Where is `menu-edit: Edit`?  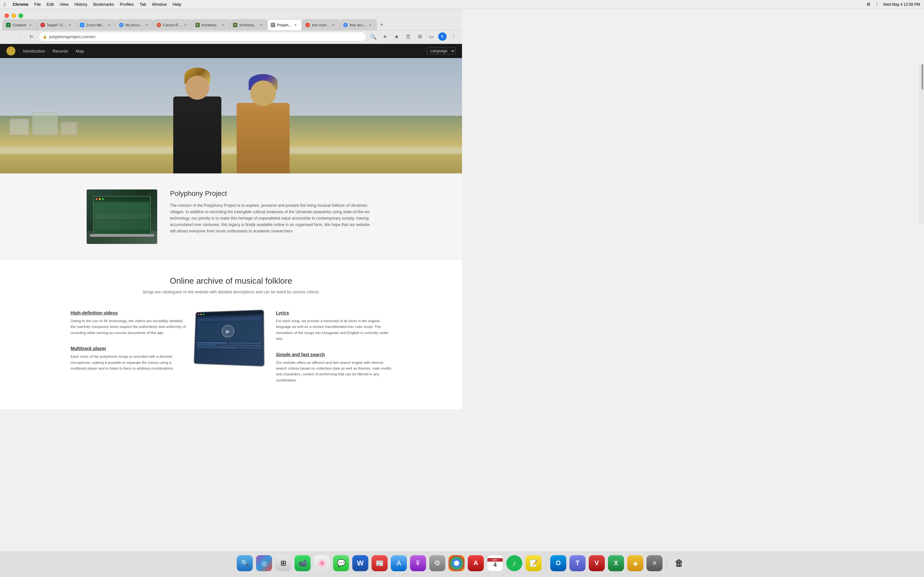
menu-edit: Edit is located at coordinates (50, 5).